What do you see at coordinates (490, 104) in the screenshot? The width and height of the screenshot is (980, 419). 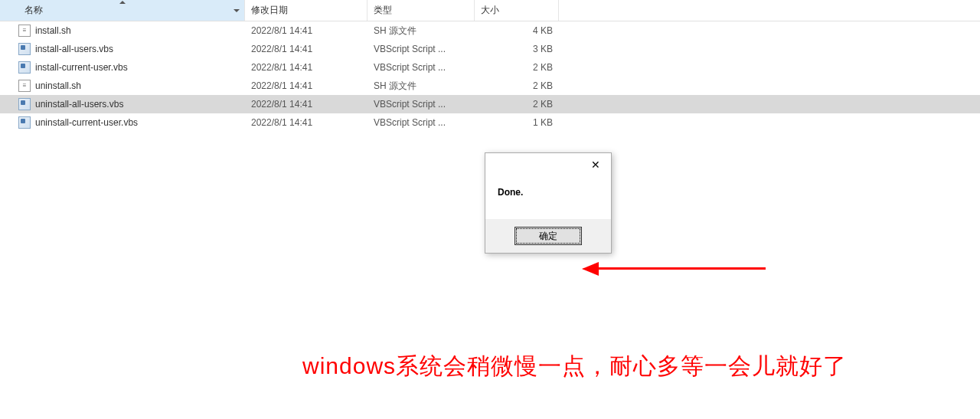 I see `file-row: uninstall-all-users.vbs2022/8/1 14:41VBS…` at bounding box center [490, 104].